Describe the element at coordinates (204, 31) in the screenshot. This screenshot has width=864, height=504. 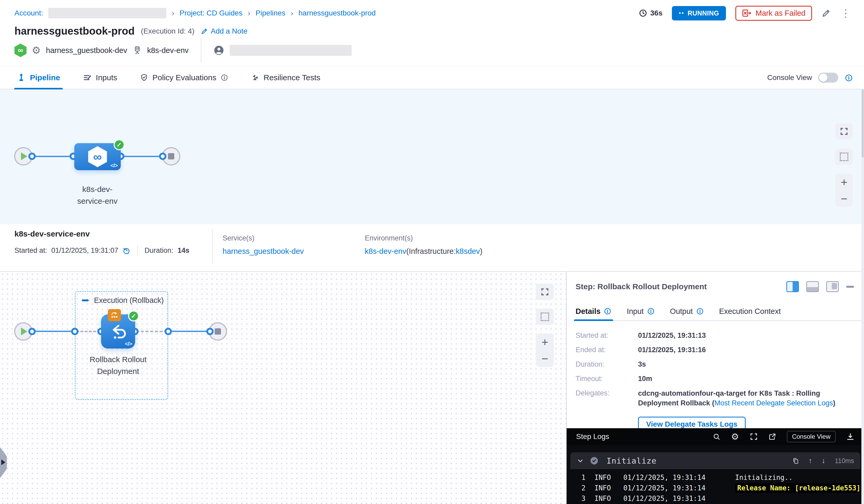
I see `pencil-icon` at that location.